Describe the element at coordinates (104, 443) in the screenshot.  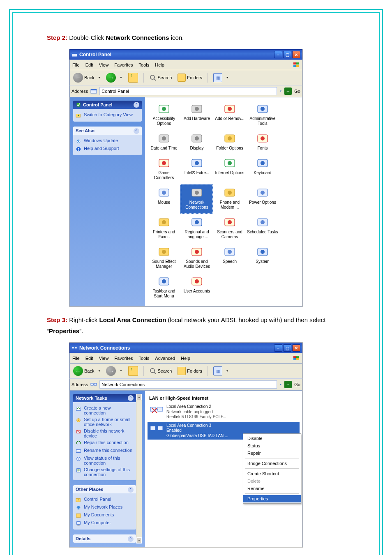
I see `network-task-link: Repair this connection` at that location.